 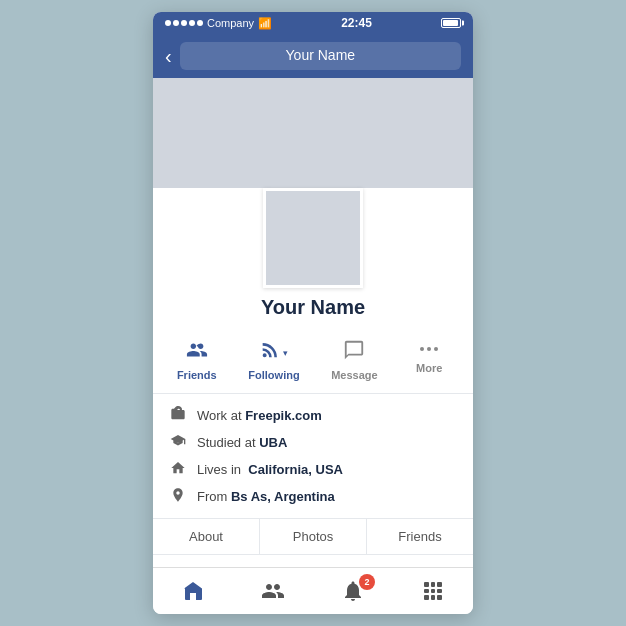 What do you see at coordinates (367, 582) in the screenshot?
I see `notification-badge: 2` at bounding box center [367, 582].